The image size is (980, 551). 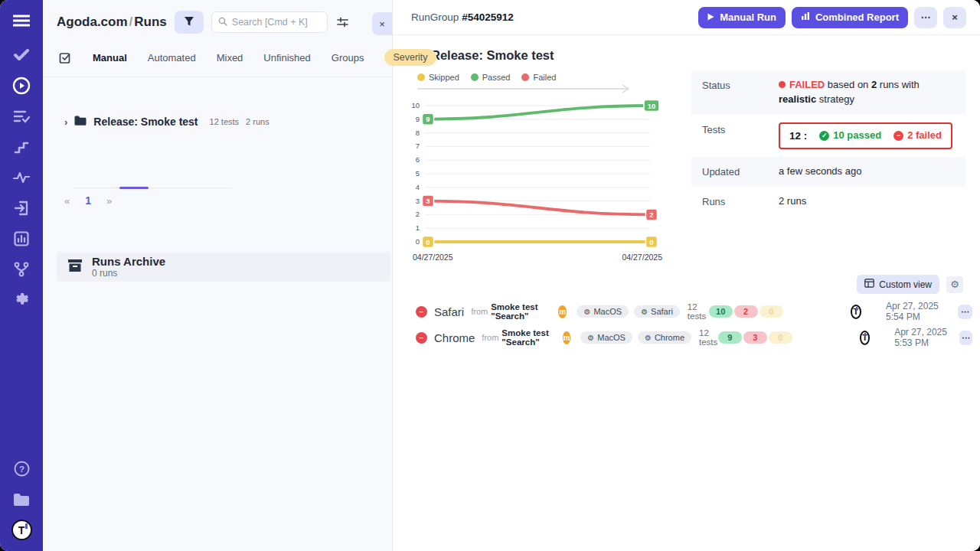 What do you see at coordinates (925, 337) in the screenshot?
I see `run-date: Apr 27, 2025 5:53 PM` at bounding box center [925, 337].